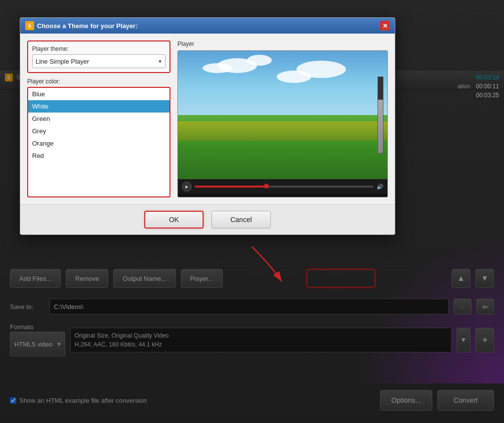 The height and width of the screenshot is (423, 504). Describe the element at coordinates (99, 57) in the screenshot. I see `theme-section: Player theme: Line Simple Player Classic…` at that location.